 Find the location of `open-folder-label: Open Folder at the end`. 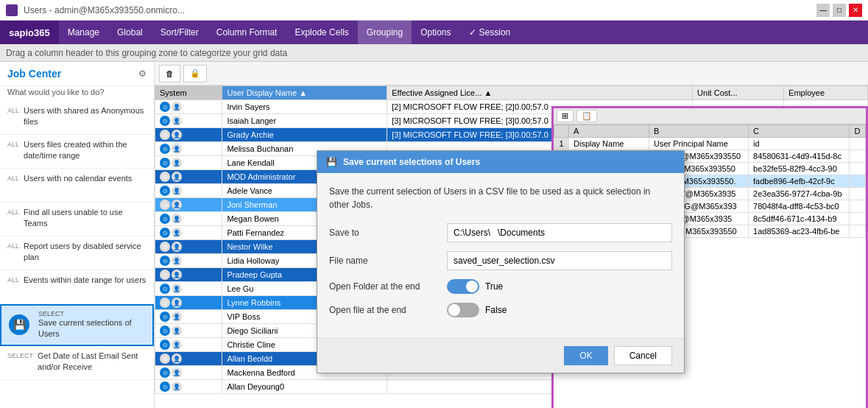

open-folder-label: Open Folder at the end is located at coordinates (388, 286).